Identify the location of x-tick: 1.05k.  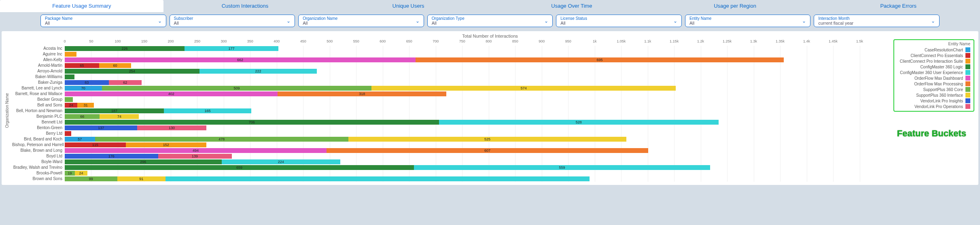
(621, 41).